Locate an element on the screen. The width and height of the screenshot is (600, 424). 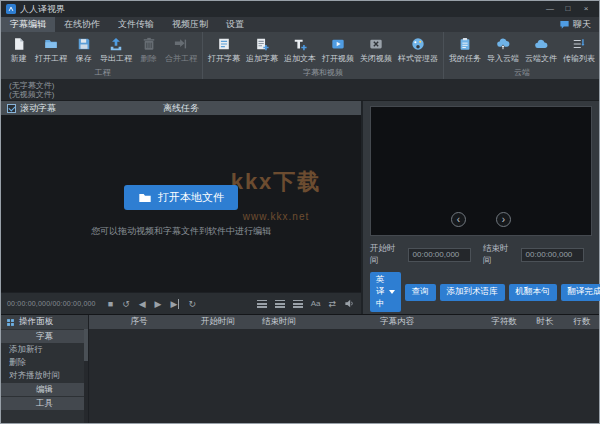
toolbar: 新建 打开工程 保存 导出工程 删除 is located at coordinates (300, 56).